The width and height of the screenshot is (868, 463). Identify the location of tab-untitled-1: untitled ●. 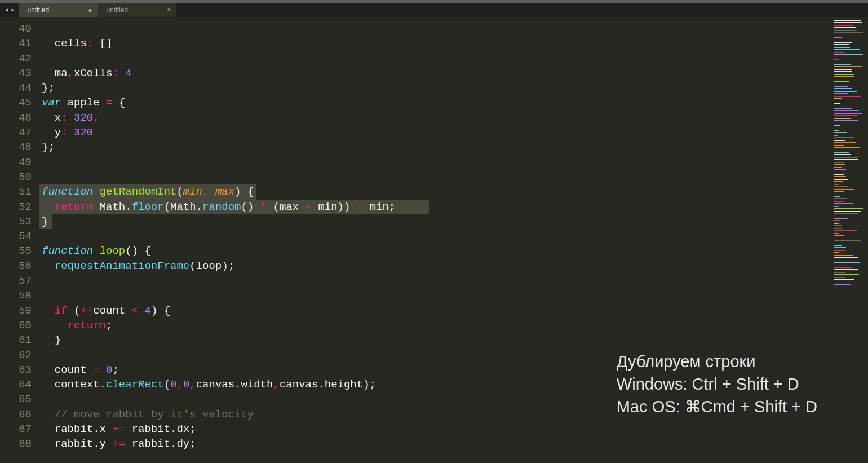
(59, 10).